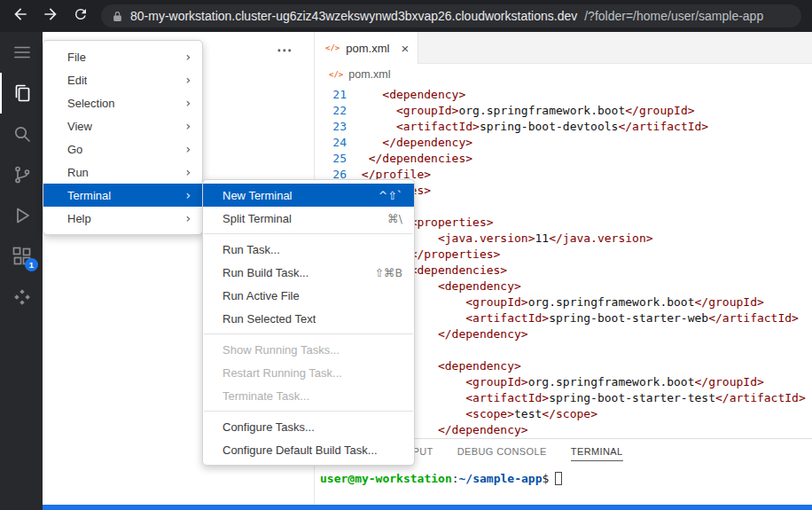 This screenshot has width=812, height=510. Describe the element at coordinates (21, 256) in the screenshot. I see `activity-extensions: 1` at that location.